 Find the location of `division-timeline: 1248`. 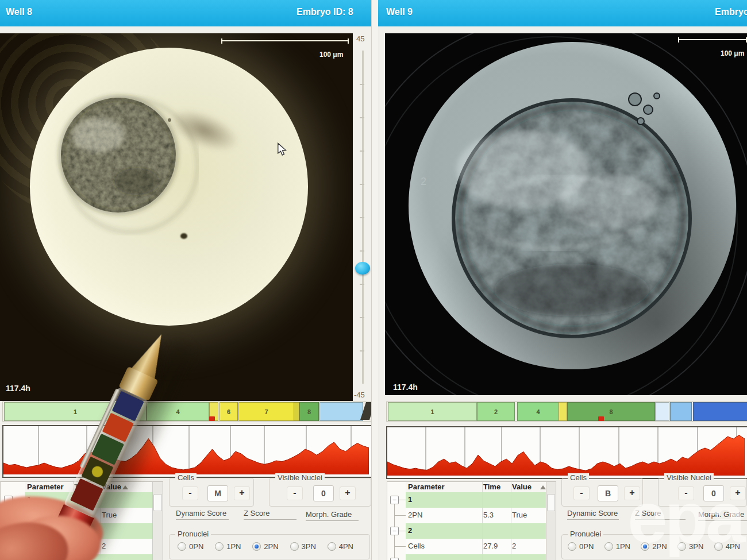

division-timeline: 1248 is located at coordinates (567, 411).